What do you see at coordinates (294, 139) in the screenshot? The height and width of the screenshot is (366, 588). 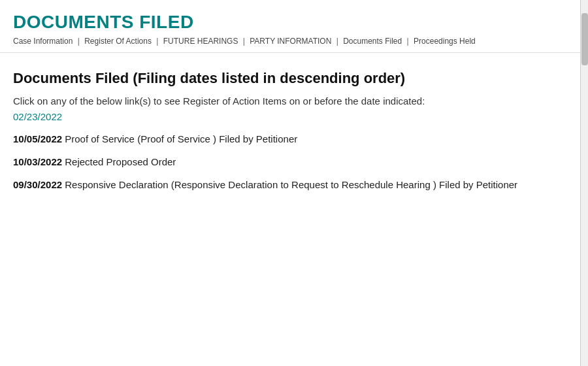 I see `document-entry-1: 10/05/2022 Proof of Service (Proof of Se…` at bounding box center [294, 139].